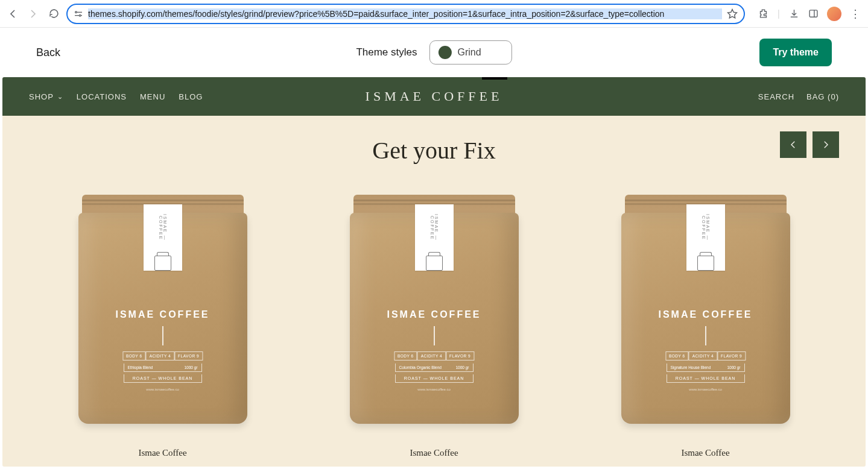 The width and height of the screenshot is (868, 469). Describe the element at coordinates (826, 145) in the screenshot. I see `carousel-next-button` at that location.